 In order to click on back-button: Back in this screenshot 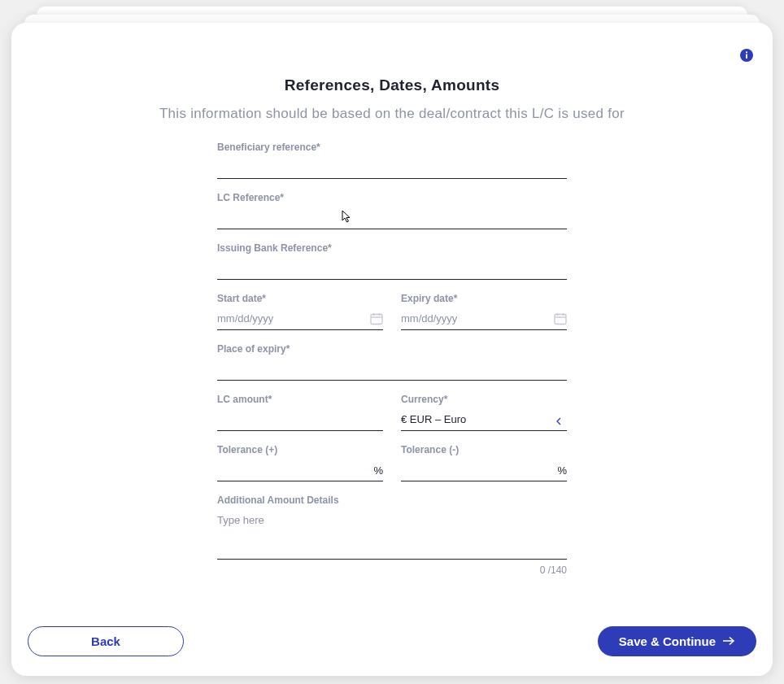, I will do `click(106, 641)`.